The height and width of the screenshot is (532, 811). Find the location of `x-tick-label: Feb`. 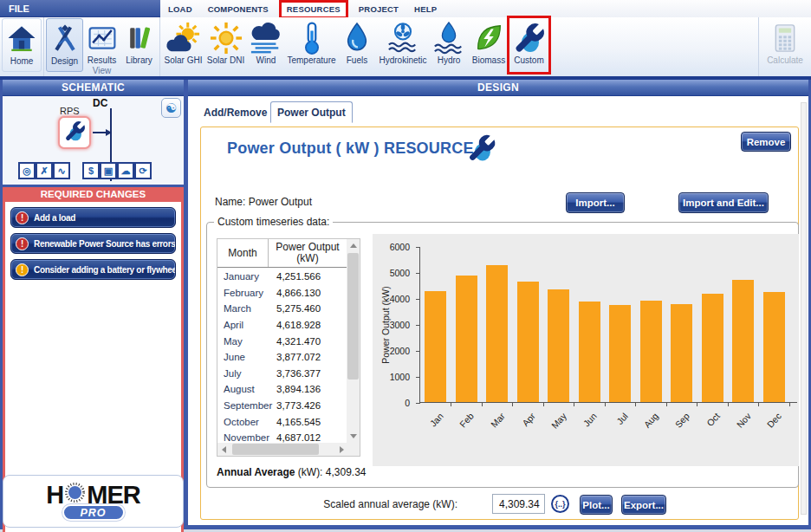

x-tick-label: Feb is located at coordinates (462, 425).